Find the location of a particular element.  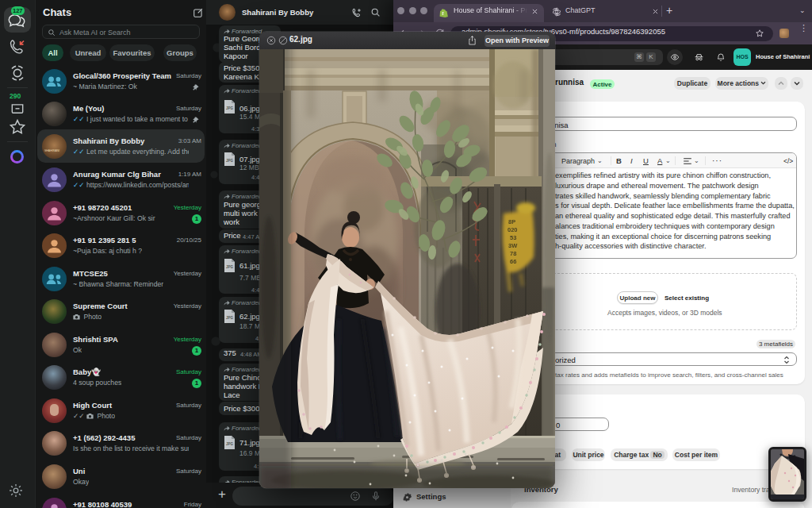

svg-text: 3W is located at coordinates (513, 246).